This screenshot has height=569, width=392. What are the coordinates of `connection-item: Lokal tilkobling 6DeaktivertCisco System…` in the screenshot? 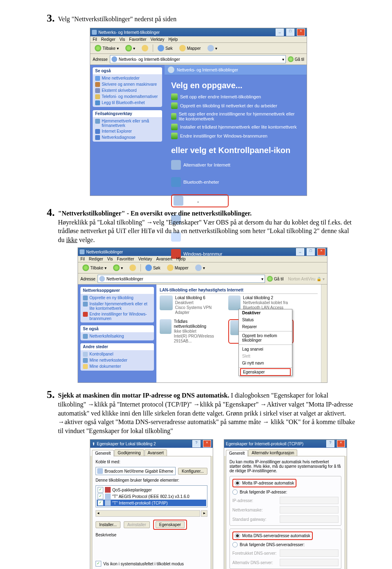 It's located at (190, 305).